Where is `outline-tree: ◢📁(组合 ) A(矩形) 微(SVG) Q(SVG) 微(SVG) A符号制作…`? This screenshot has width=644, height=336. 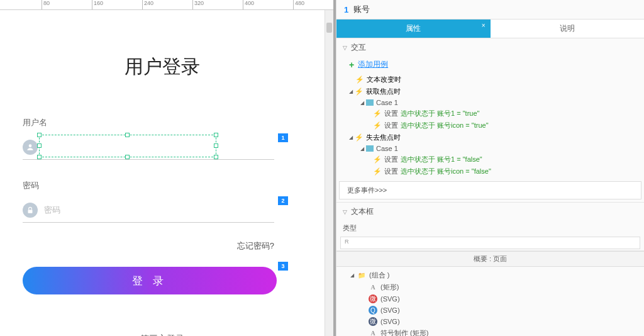
outline-tree: ◢📁(组合 ) A(矩形) 微(SVG) Q(SVG) 微(SVG) A符号制作… is located at coordinates (491, 301).